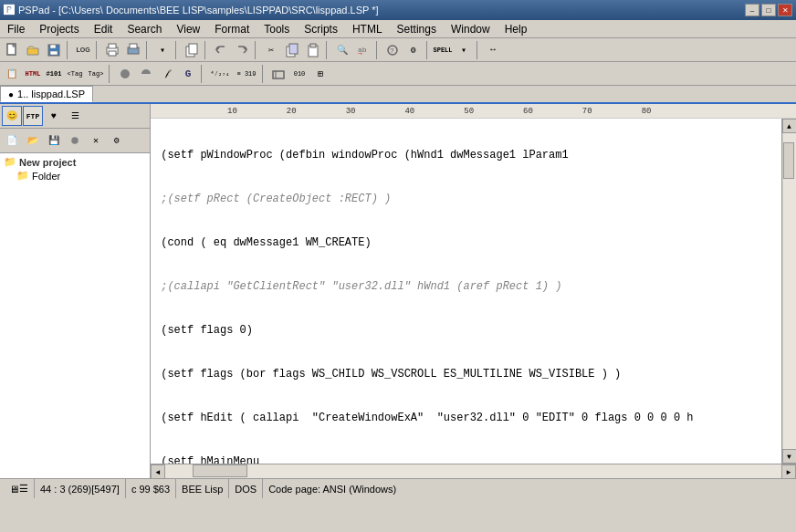 This screenshot has width=796, height=532. Describe the element at coordinates (517, 29) in the screenshot. I see `menu-item-help: Help` at that location.